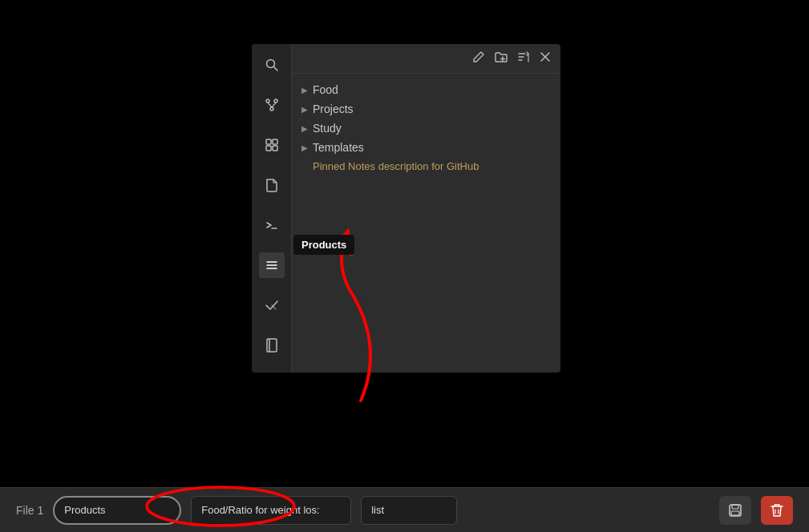  Describe the element at coordinates (272, 185) in the screenshot. I see `file-icon` at that location.